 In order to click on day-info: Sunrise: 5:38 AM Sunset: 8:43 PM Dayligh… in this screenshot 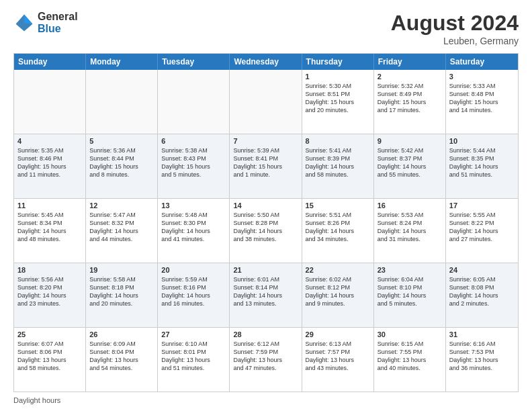, I will do `click(193, 163)`.